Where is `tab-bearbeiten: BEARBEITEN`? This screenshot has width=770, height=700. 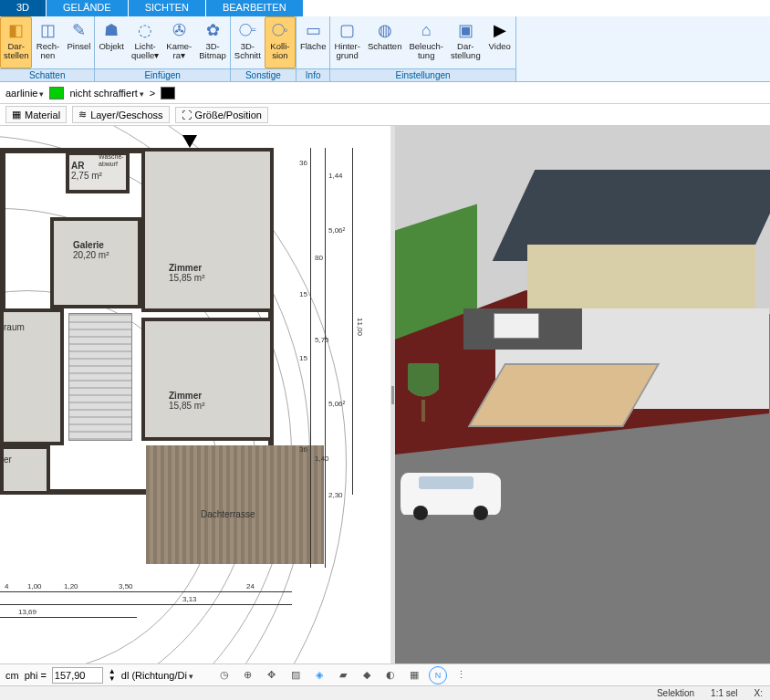
tab-bearbeiten: BEARBEITEN is located at coordinates (255, 8).